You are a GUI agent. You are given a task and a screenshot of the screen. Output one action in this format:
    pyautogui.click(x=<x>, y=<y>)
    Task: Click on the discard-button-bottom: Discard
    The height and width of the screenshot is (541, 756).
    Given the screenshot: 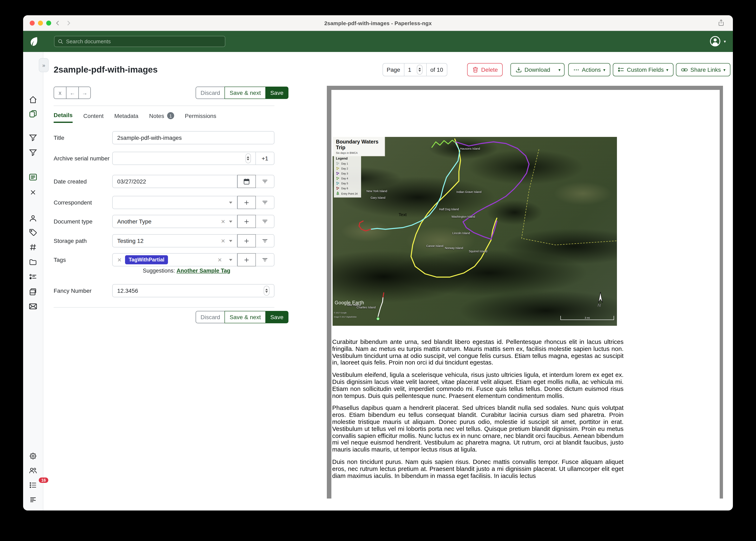 What is the action you would take?
    pyautogui.click(x=210, y=317)
    